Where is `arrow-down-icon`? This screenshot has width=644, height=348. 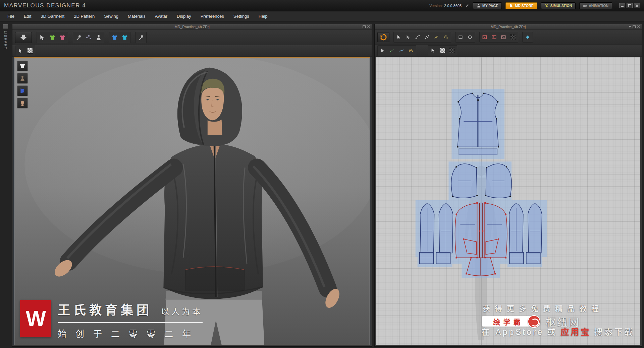
arrow-down-icon is located at coordinates (23, 38).